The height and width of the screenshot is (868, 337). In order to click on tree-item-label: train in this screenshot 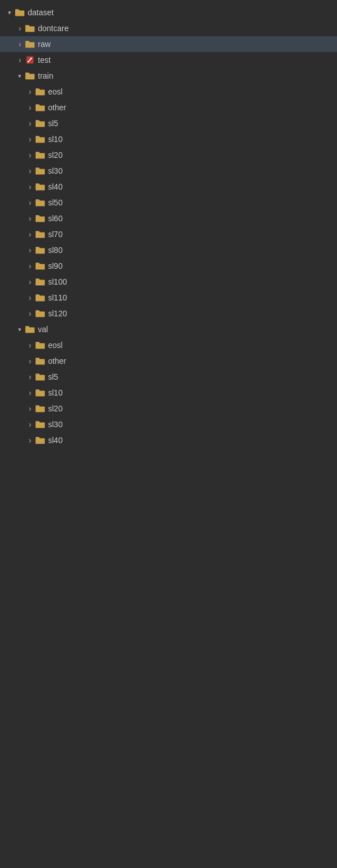, I will do `click(45, 76)`.